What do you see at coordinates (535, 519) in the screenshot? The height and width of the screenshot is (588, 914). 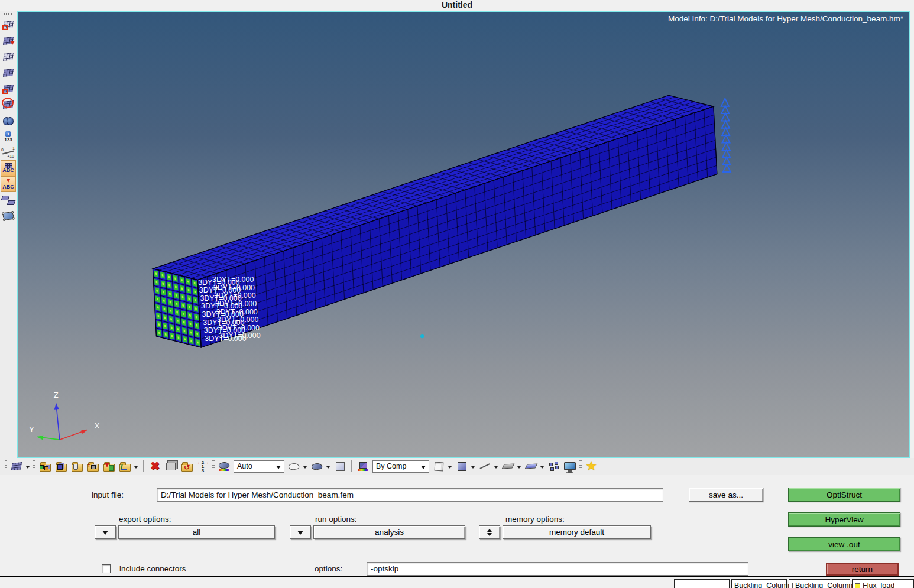 I see `memory-options-label: memory options:` at bounding box center [535, 519].